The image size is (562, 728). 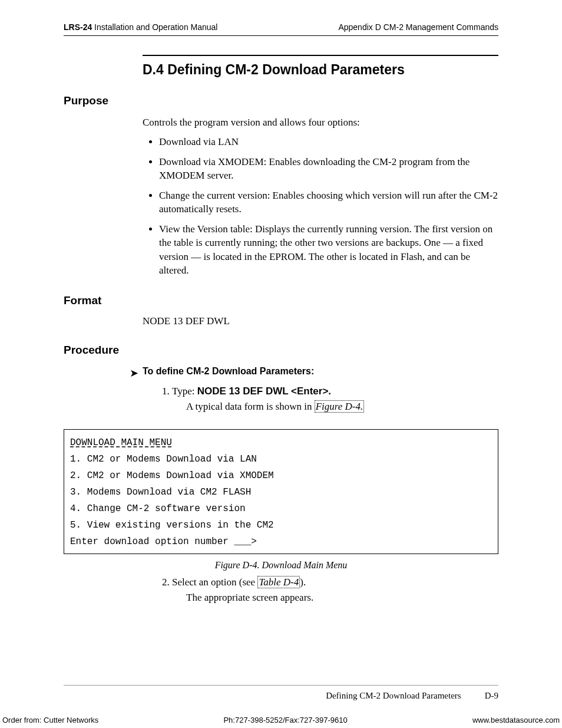 What do you see at coordinates (160, 492) in the screenshot?
I see `terminal-line: 3. Modems Download via CM2 FLASH` at bounding box center [160, 492].